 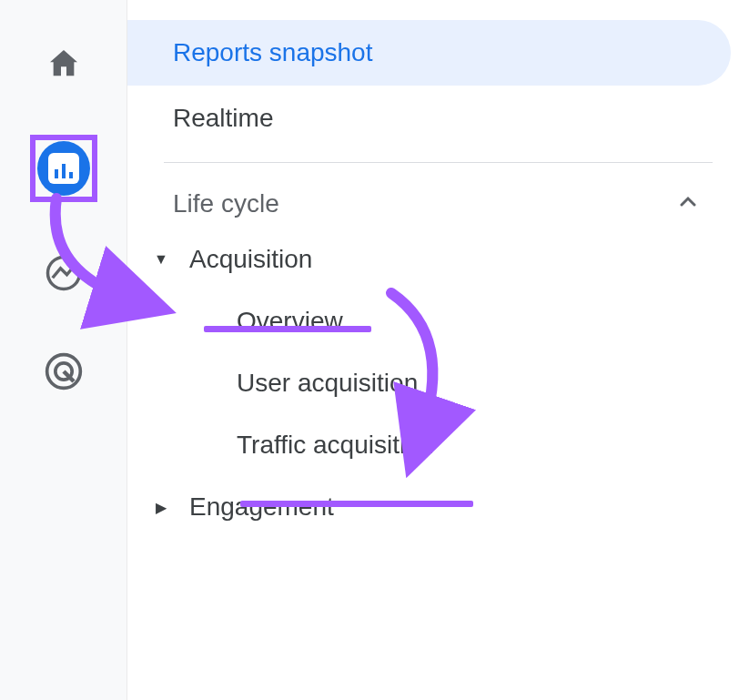 What do you see at coordinates (64, 273) in the screenshot?
I see `nav-explore` at bounding box center [64, 273].